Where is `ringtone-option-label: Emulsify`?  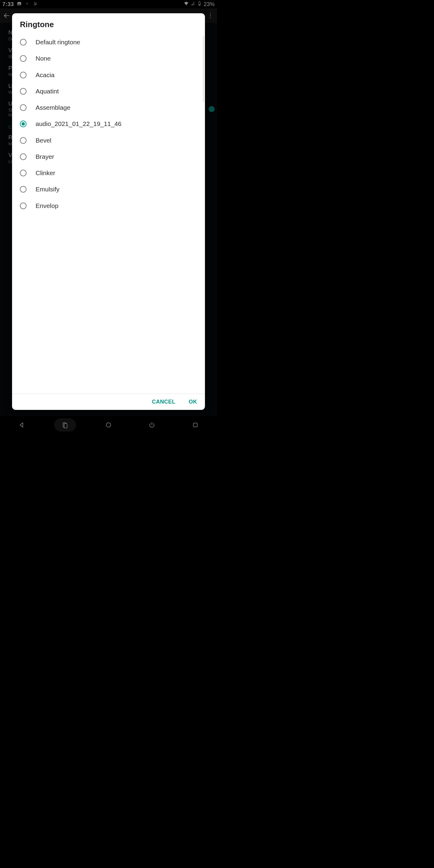
ringtone-option-label: Emulsify is located at coordinates (48, 189).